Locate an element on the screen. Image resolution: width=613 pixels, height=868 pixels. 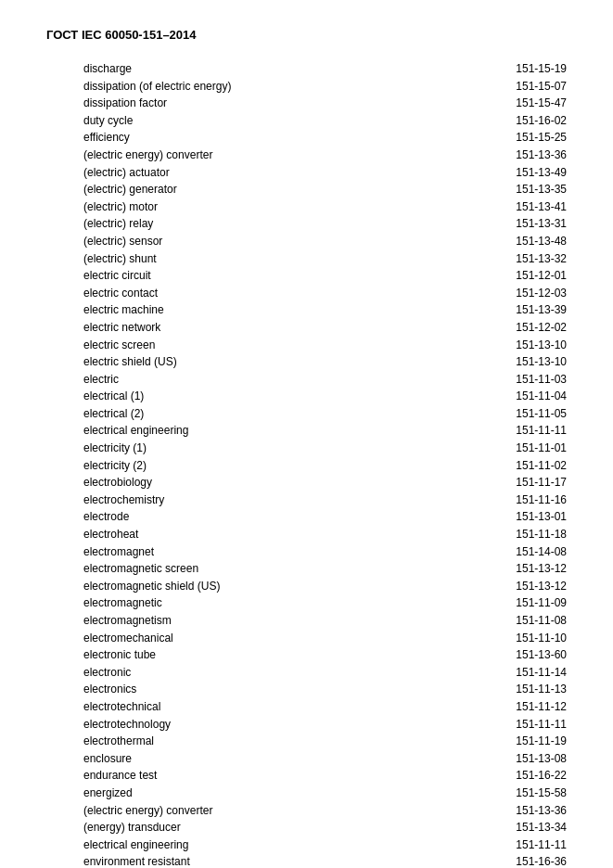
entry-term: electromagnetic is located at coordinates (195, 603).